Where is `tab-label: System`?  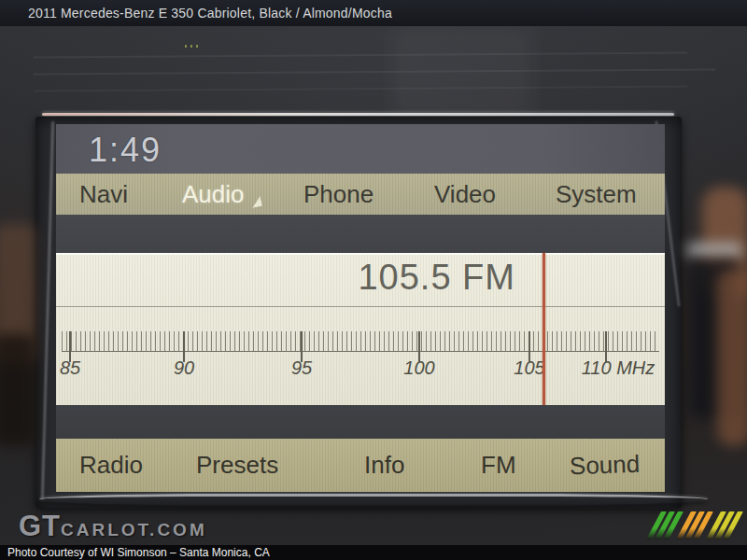
tab-label: System is located at coordinates (596, 194).